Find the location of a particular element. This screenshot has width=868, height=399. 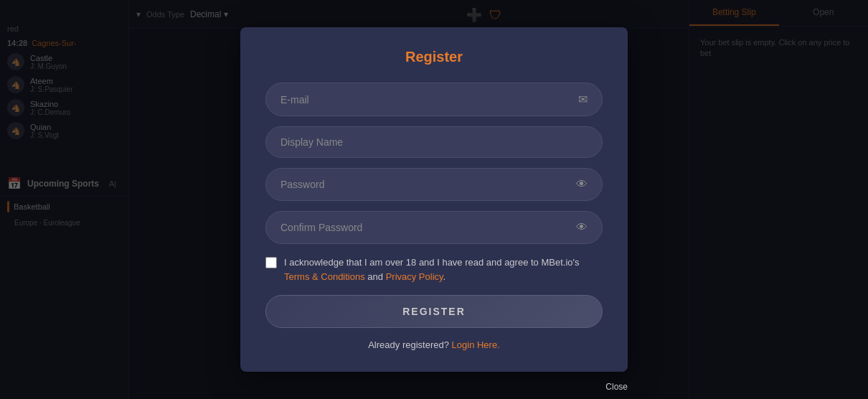

terms-text: I acknowledge that I am over 18 and I ha… is located at coordinates (443, 270).